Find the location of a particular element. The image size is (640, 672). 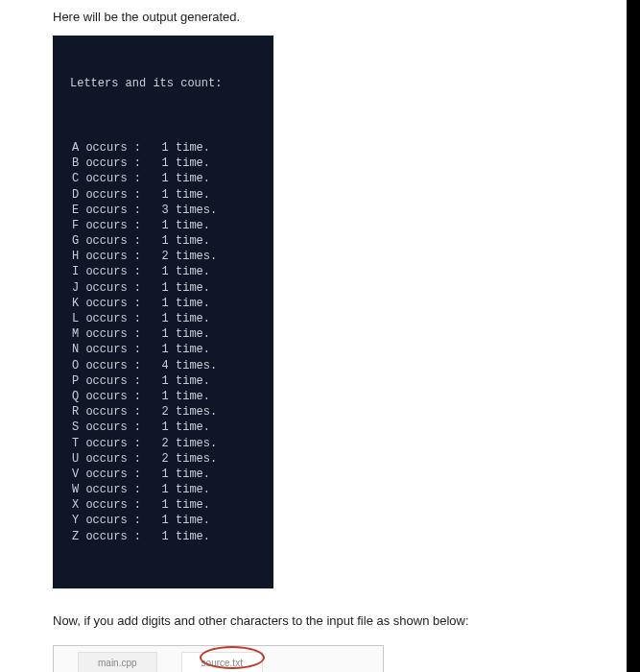

terminal-row: M occurs : 1 time. is located at coordinates (163, 334).